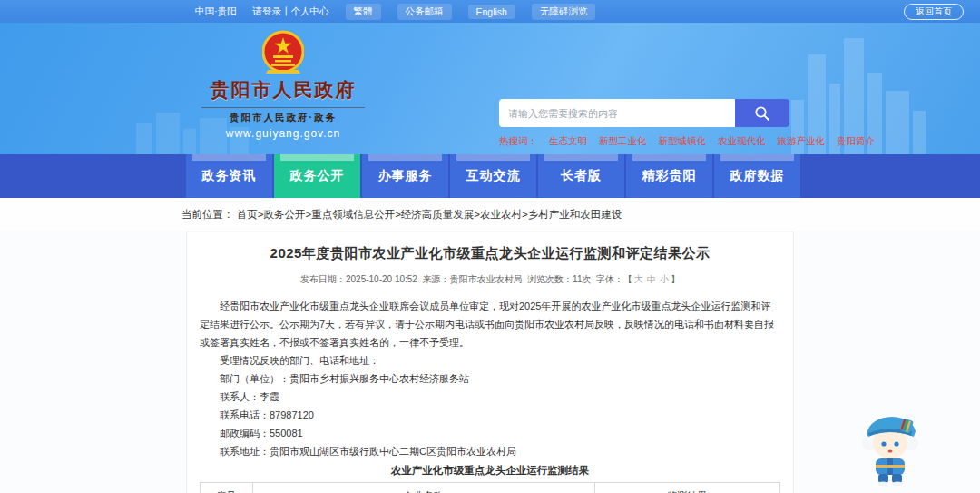 The height and width of the screenshot is (493, 980). What do you see at coordinates (490, 11) in the screenshot?
I see `top-utility-bar: 中国·贵阳 请登录丨个人中心 繁體 公务邮箱 English 无障碍浏览 返回首…` at bounding box center [490, 11].